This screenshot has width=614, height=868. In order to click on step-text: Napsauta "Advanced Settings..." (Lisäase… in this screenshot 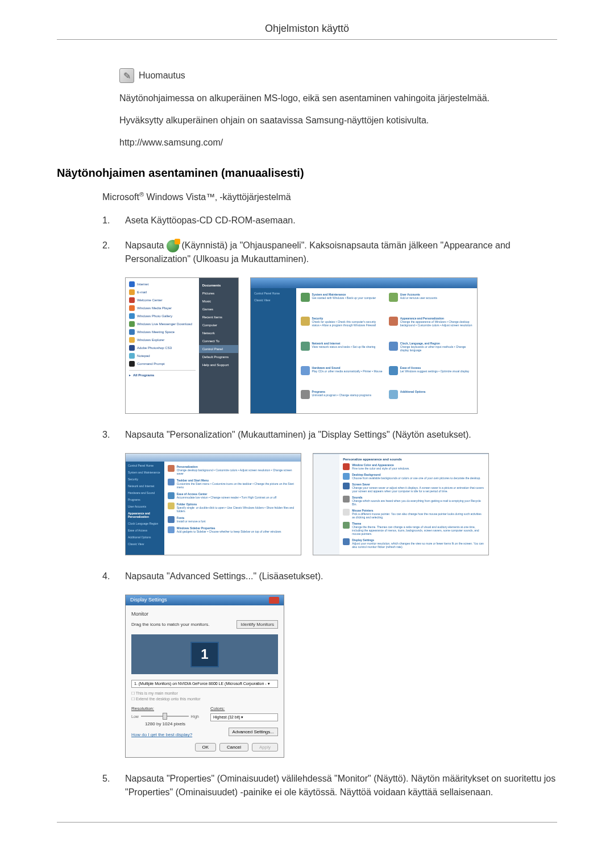, I will do `click(341, 576)`.